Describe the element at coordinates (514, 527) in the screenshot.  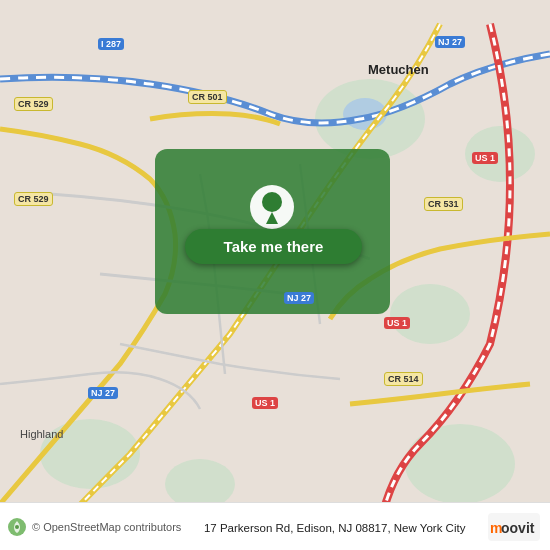
I see `moovit-icon: m oovit` at that location.